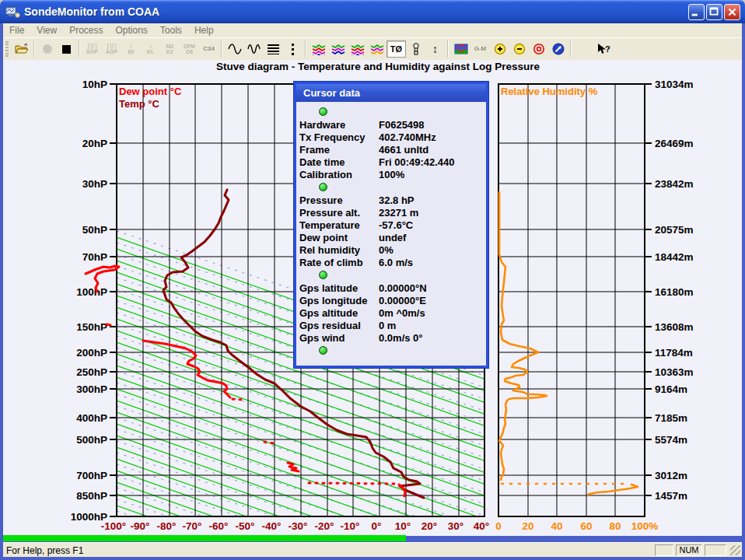 The image size is (745, 560). What do you see at coordinates (432, 325) in the screenshot?
I see `dialog-row-value: 0 m` at bounding box center [432, 325].